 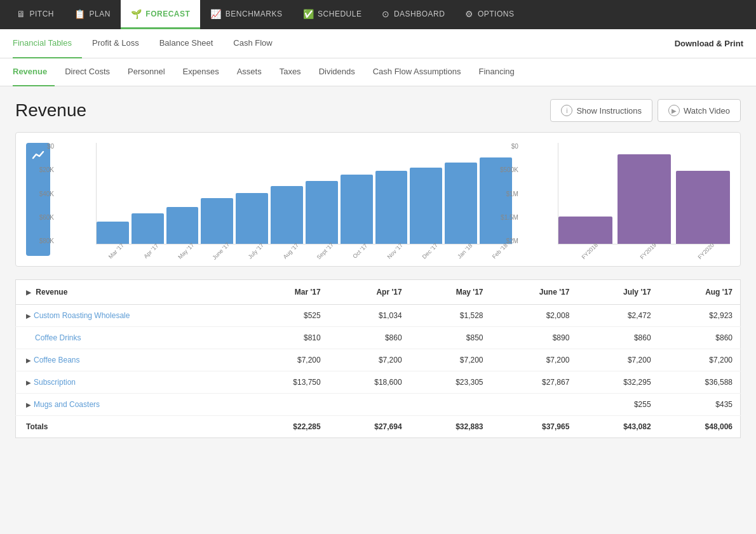 I want to click on tab-revenue: Revenue, so click(x=34, y=72).